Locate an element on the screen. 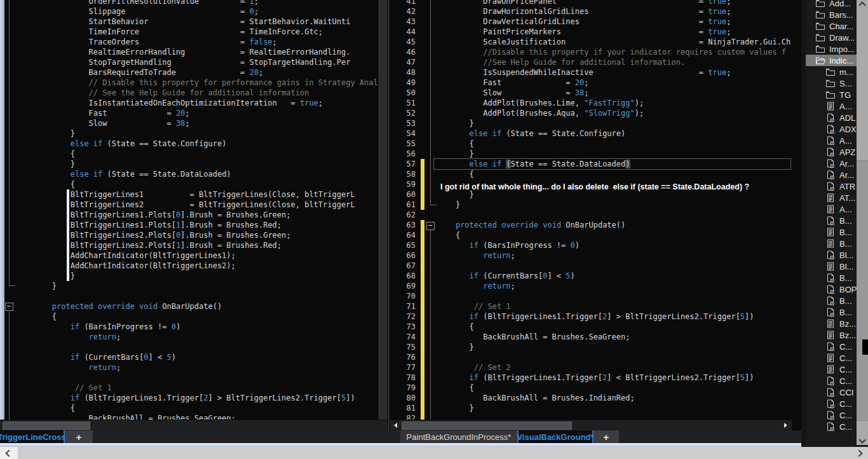 This screenshot has width=868, height=459. code-line: TraceOrders = false; is located at coordinates (197, 42).